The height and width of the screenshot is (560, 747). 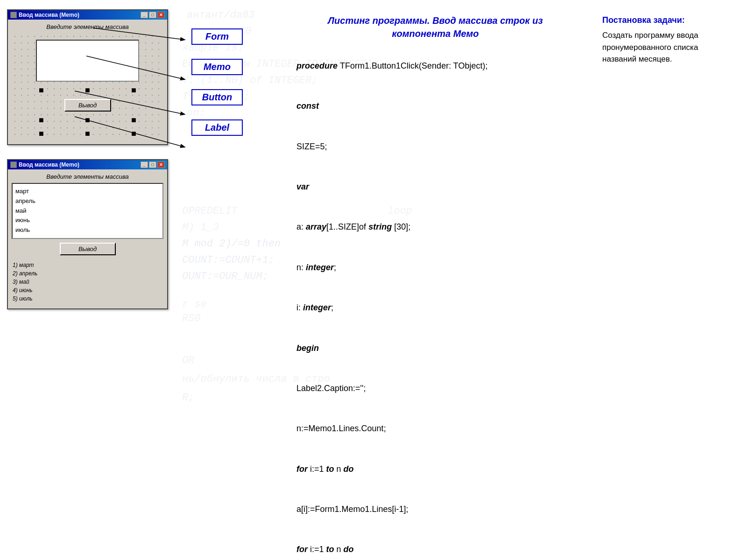 I want to click on window2-titlebar-buttons: _ □ ✕, so click(x=153, y=165).